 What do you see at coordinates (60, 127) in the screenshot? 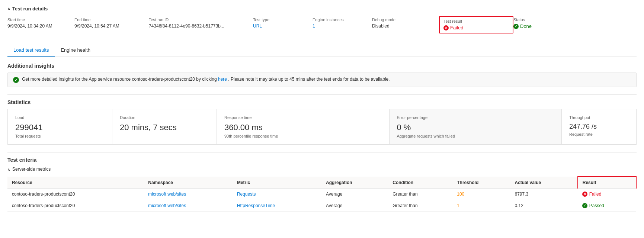
I see `stat-load: Load 299041 Total requests` at bounding box center [60, 127].